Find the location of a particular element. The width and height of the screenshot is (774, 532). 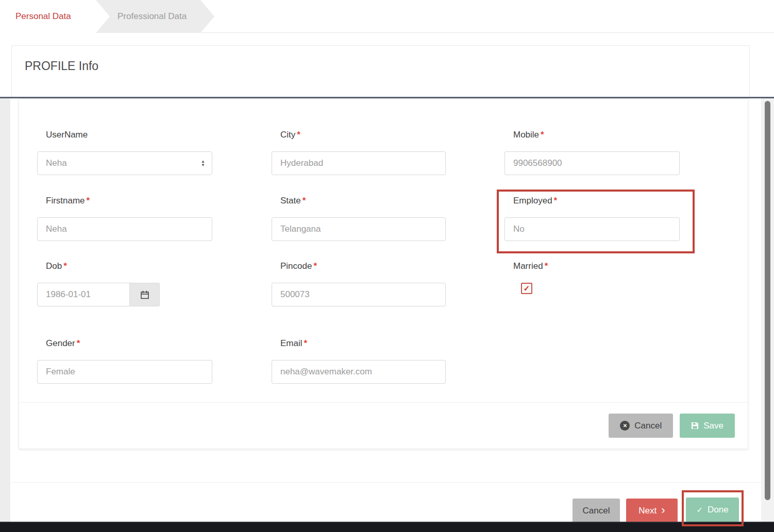

field-gender: Gender* is located at coordinates (125, 361).